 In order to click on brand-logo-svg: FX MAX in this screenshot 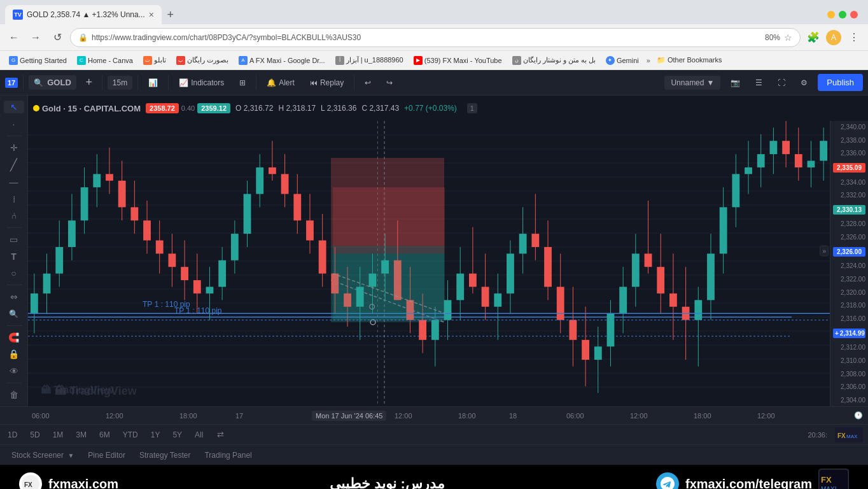, I will do `click(849, 435)`.